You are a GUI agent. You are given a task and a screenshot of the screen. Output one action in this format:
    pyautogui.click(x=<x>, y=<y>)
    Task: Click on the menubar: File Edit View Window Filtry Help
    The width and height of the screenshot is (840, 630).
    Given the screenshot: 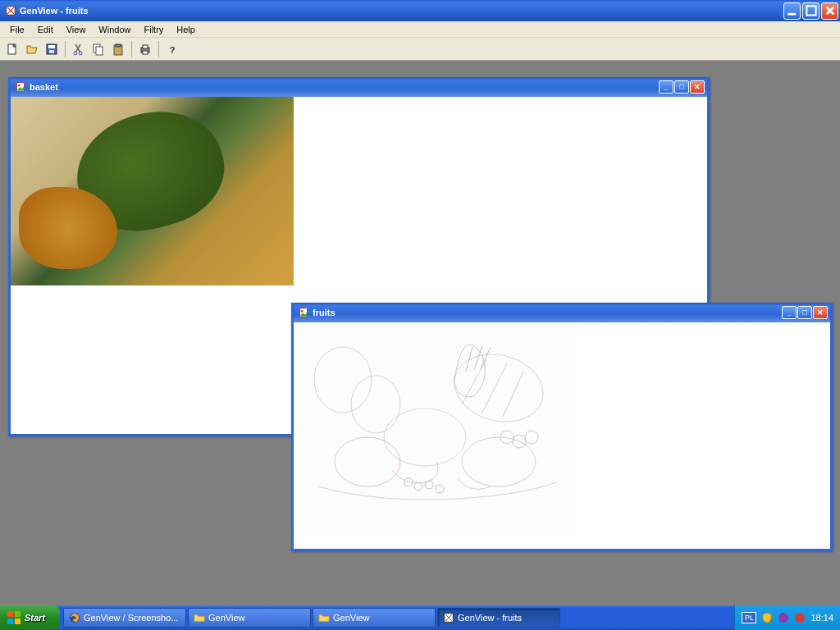 What is the action you would take?
    pyautogui.click(x=420, y=30)
    